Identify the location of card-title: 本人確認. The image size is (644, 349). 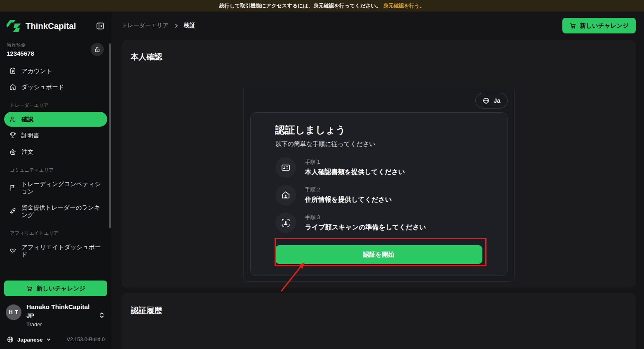
(378, 51).